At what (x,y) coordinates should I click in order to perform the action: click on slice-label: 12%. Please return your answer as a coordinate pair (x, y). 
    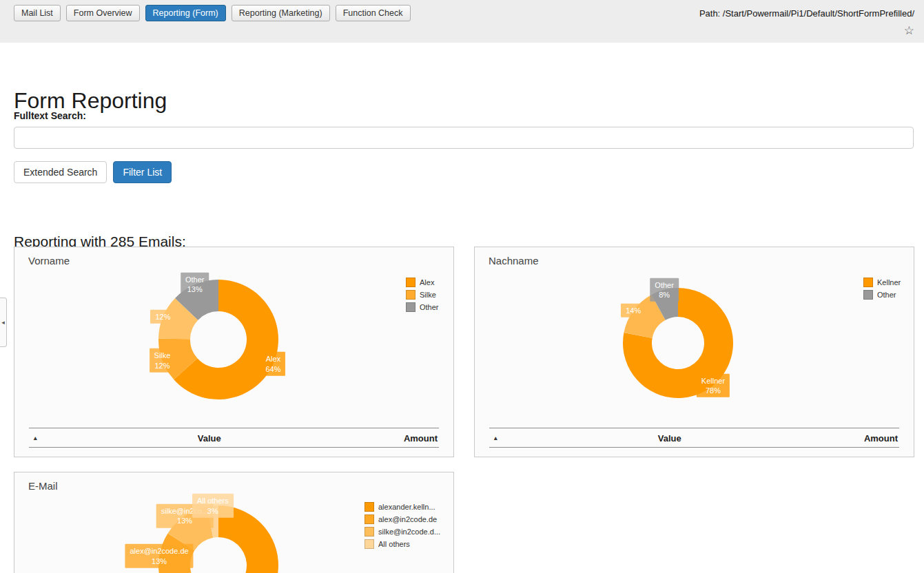
    Looking at the image, I should click on (163, 317).